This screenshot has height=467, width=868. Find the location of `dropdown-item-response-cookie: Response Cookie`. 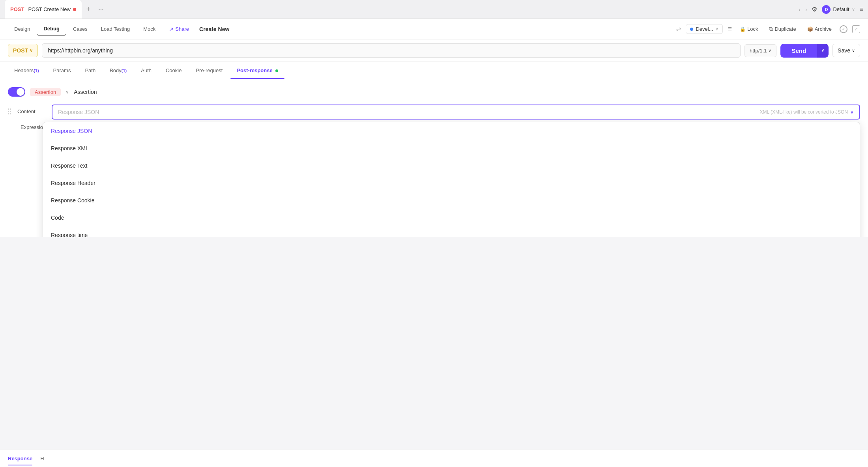

dropdown-item-response-cookie: Response Cookie is located at coordinates (451, 200).